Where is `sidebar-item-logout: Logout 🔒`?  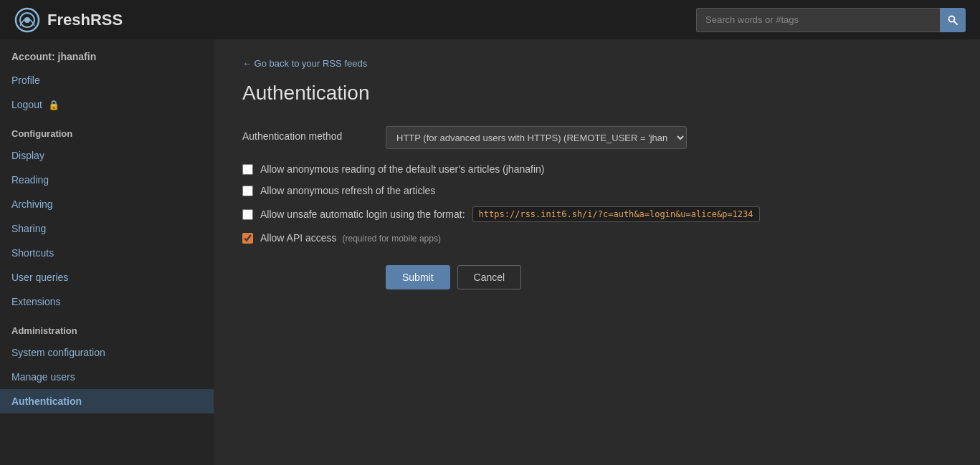 sidebar-item-logout: Logout 🔒 is located at coordinates (107, 105).